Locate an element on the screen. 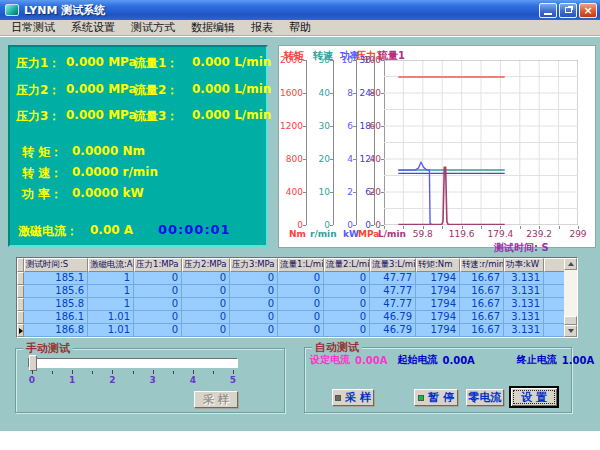  close-button: × is located at coordinates (588, 10).